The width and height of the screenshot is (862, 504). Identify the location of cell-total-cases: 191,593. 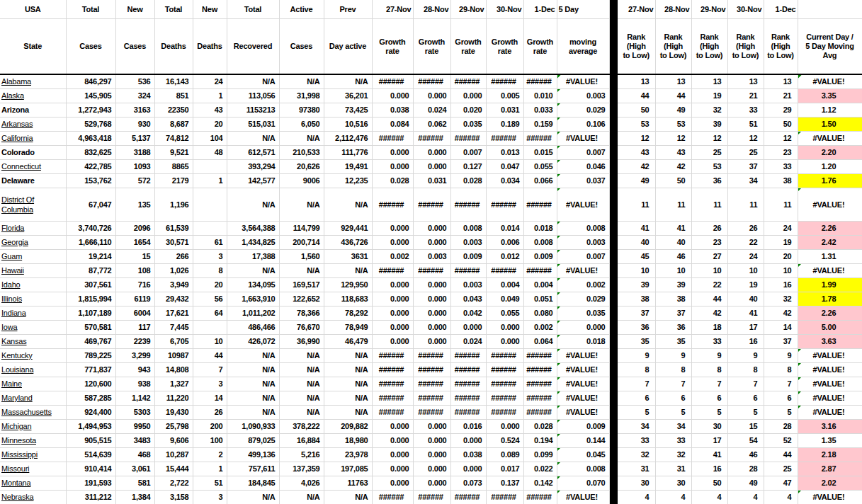
(91, 483).